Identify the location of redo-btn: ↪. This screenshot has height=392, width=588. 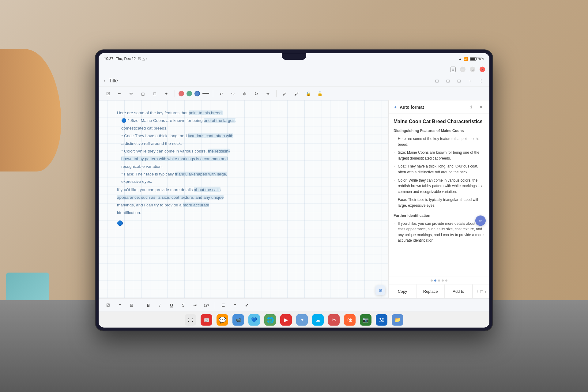
(233, 93).